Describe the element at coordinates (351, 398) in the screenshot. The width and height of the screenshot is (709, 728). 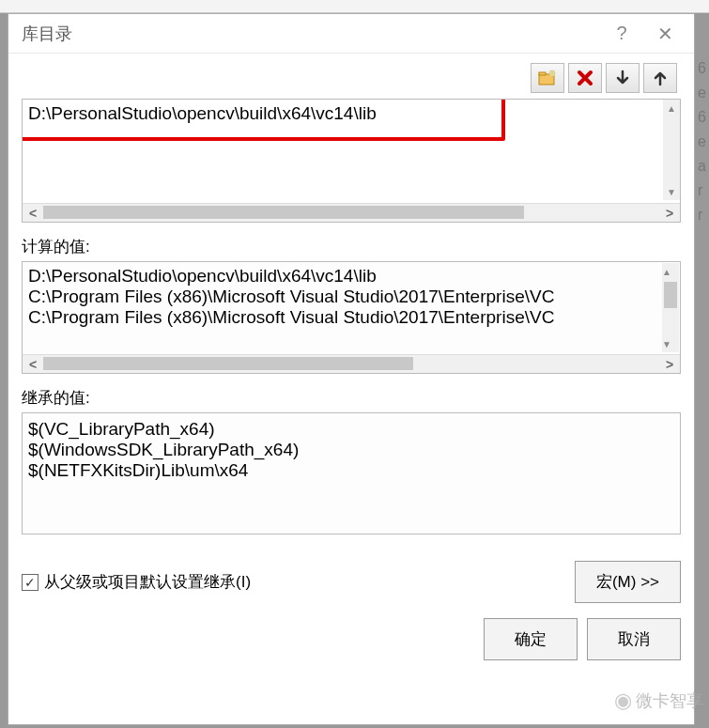
I see `inherited-label: 继承的值:` at that location.